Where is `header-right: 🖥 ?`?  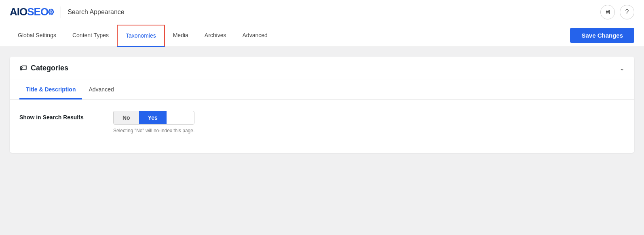 header-right: 🖥 ? is located at coordinates (617, 12).